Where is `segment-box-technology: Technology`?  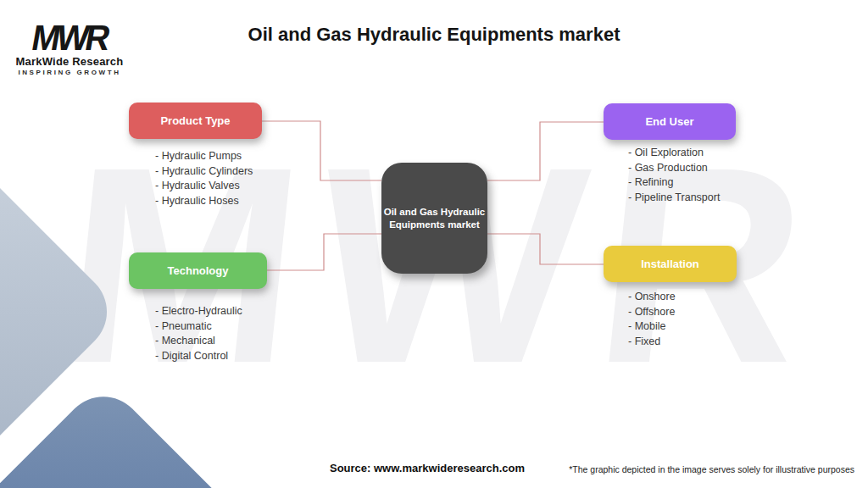 segment-box-technology: Technology is located at coordinates (198, 271).